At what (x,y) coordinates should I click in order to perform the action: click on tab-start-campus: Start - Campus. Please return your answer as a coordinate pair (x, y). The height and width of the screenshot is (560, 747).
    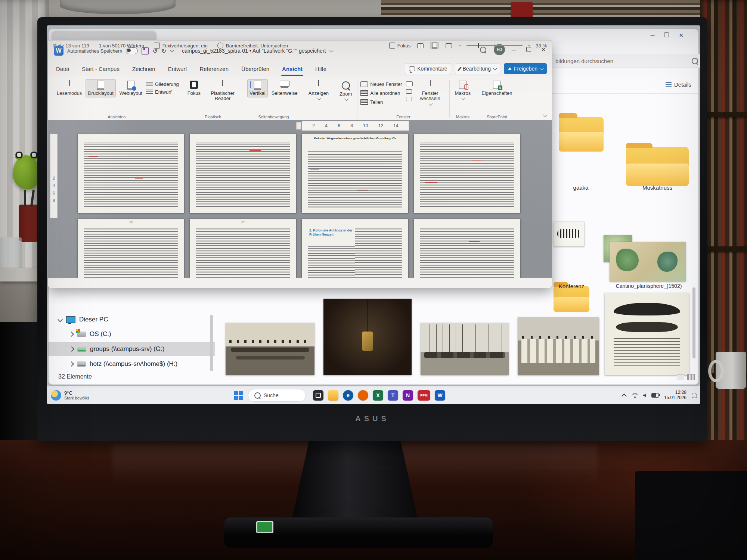
    Looking at the image, I should click on (101, 69).